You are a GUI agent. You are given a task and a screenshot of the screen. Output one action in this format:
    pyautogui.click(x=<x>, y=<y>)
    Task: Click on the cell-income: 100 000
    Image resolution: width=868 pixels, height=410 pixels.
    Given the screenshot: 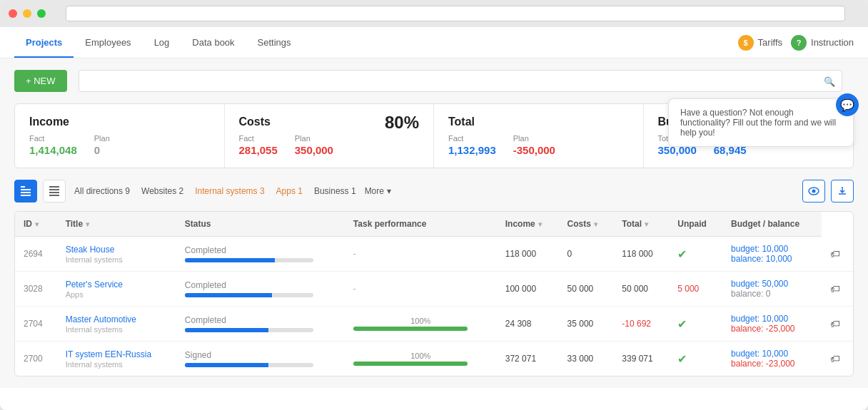 What is the action you would take?
    pyautogui.click(x=528, y=289)
    